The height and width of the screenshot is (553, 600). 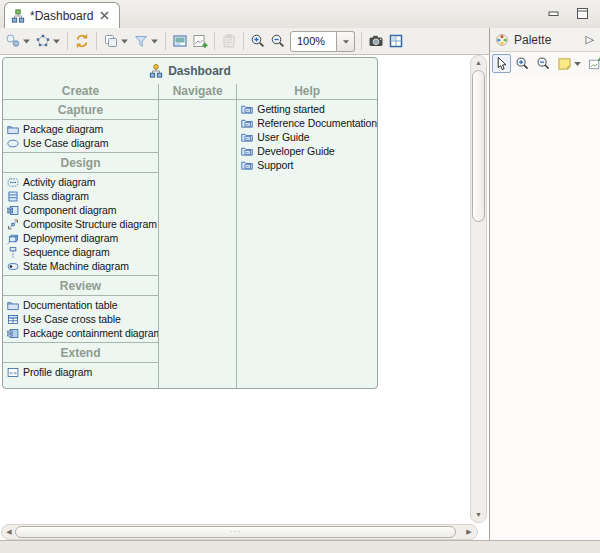 What do you see at coordinates (124, 41) in the screenshot?
I see `copy-appearance-button-dropdown-icon` at bounding box center [124, 41].